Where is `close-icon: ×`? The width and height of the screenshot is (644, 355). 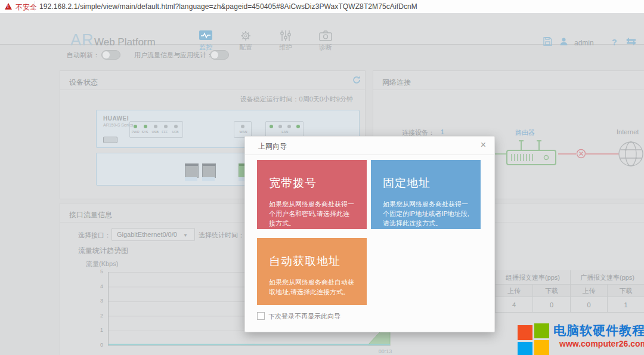
close-icon: × is located at coordinates (483, 145).